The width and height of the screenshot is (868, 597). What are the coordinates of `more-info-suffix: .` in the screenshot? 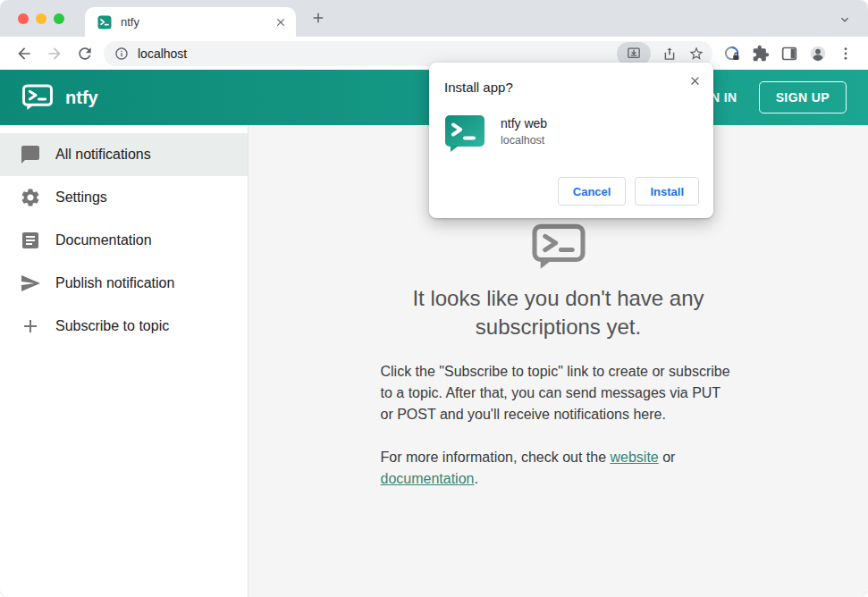 It's located at (476, 479).